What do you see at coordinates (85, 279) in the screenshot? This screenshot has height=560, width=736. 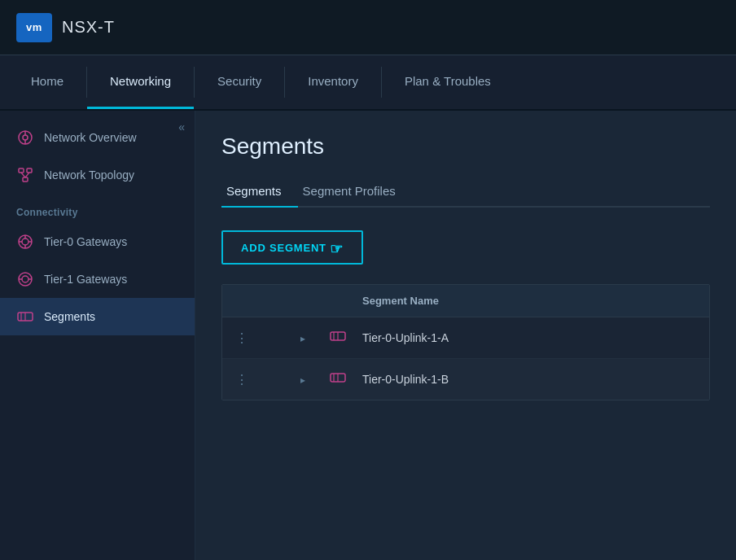 I see `sidebar-item-label-tier1-gateways: Tier-1 Gateways` at bounding box center [85, 279].